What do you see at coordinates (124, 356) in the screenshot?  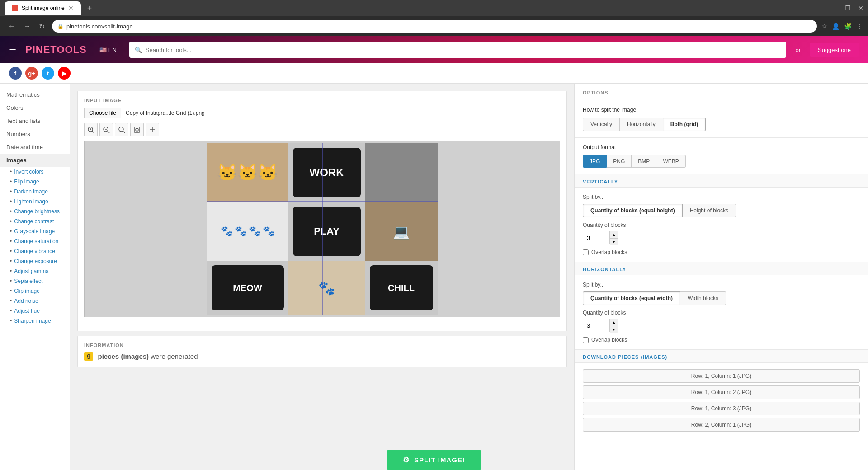 I see `pieces-bold-text: pieces (images)` at bounding box center [124, 356].